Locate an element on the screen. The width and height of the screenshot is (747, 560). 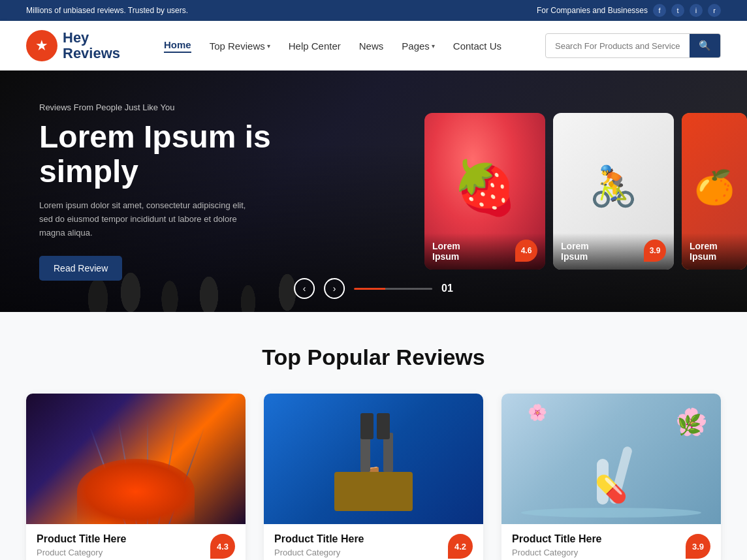
twitter-icon: t is located at coordinates (678, 10).